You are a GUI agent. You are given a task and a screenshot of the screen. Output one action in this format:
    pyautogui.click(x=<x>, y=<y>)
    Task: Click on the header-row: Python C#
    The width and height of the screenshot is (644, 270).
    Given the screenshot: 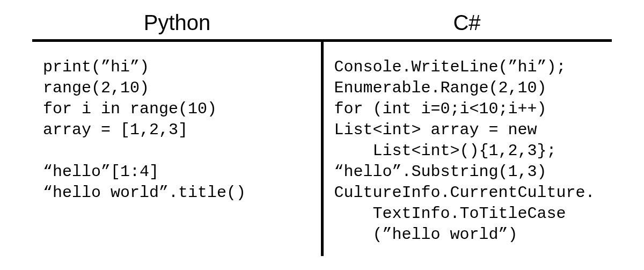 What is the action you would take?
    pyautogui.click(x=322, y=26)
    